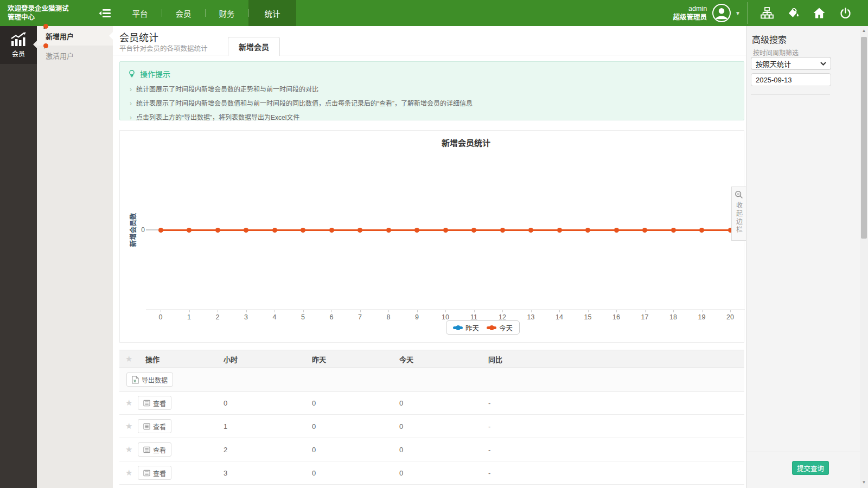  Describe the element at coordinates (803, 257) in the screenshot. I see `advanced-search-panel: 高级搜索 按时间周期筛选 按照天统计 提交查询` at that location.